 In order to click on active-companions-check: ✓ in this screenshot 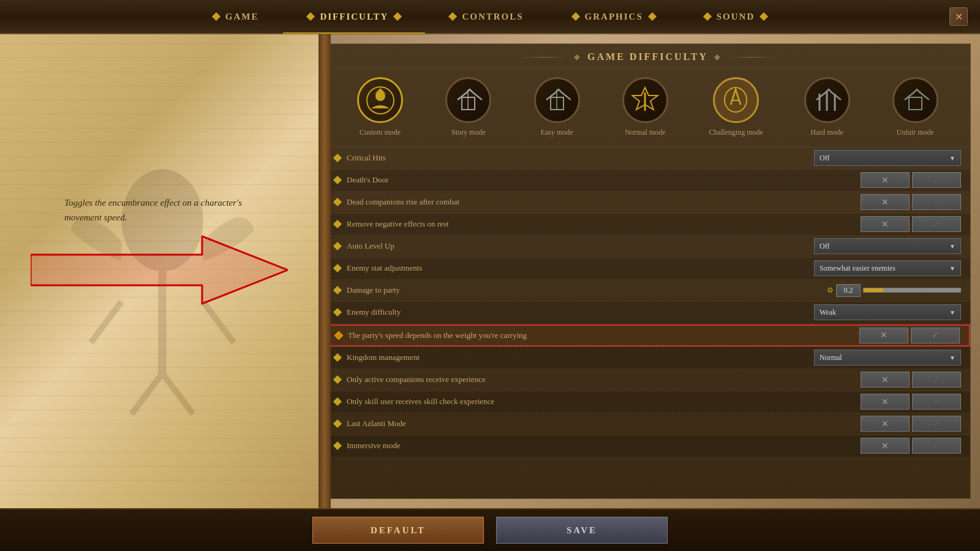, I will do `click(937, 380)`.